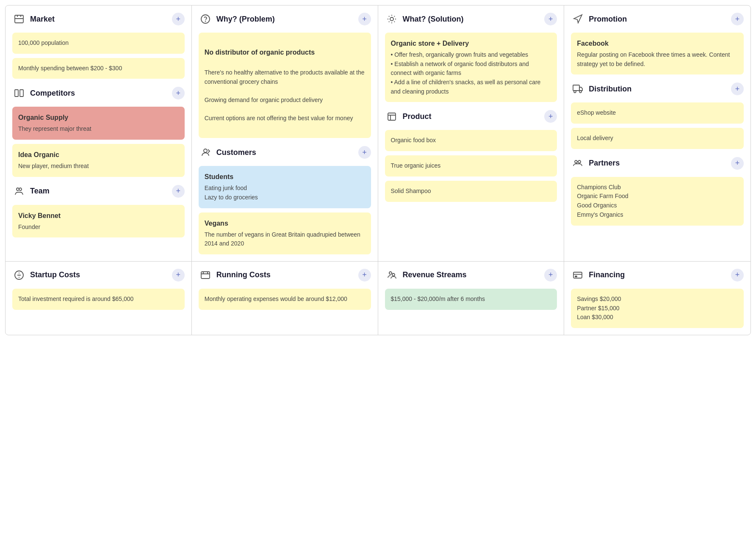 Image resolution: width=756 pixels, height=538 pixels. Describe the element at coordinates (178, 191) in the screenshot. I see `team-add-button: +` at that location.